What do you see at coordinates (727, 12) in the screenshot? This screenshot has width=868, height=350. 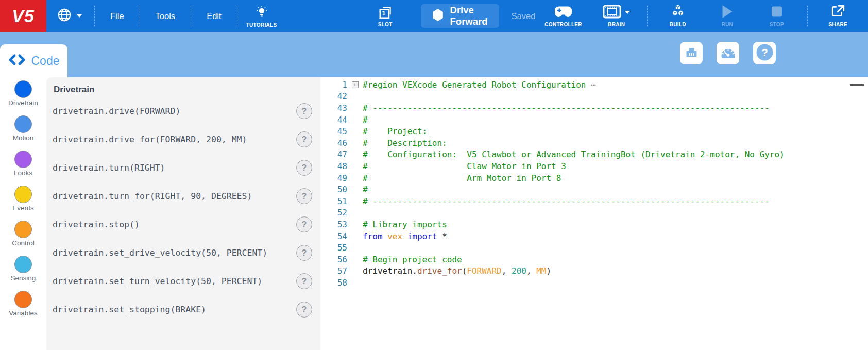 I see `run-icon` at bounding box center [727, 12].